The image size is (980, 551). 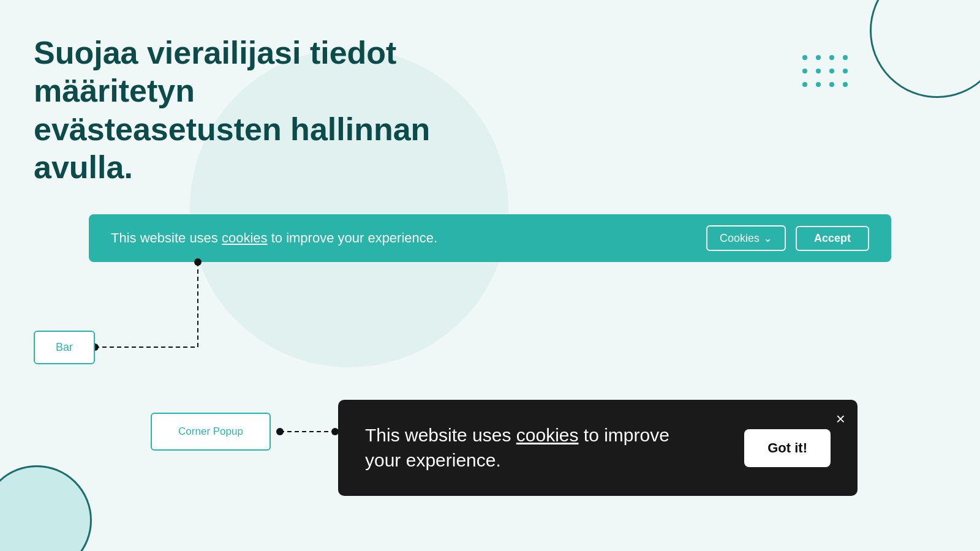 What do you see at coordinates (274, 238) in the screenshot?
I see `cookie-bar-text: This website uses cookies to improve you…` at bounding box center [274, 238].